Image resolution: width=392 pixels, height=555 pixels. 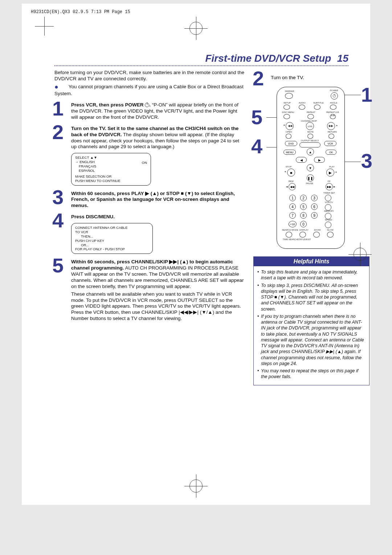 What do you see at coordinates (58, 220) in the screenshot?
I see `step-number: 4` at bounding box center [58, 220].